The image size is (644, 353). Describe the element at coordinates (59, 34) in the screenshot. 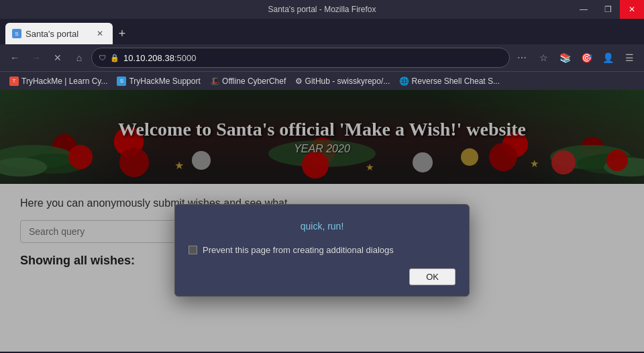

I see `tab-santas-portal: S Santa's portal ✕` at that location.